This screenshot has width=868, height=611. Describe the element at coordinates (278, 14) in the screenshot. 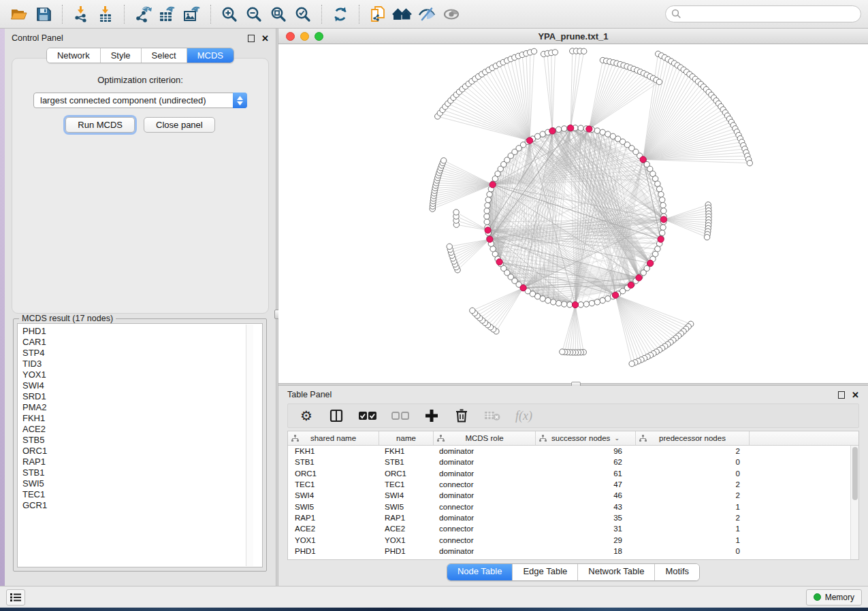

I see `zoom-fit-button` at that location.